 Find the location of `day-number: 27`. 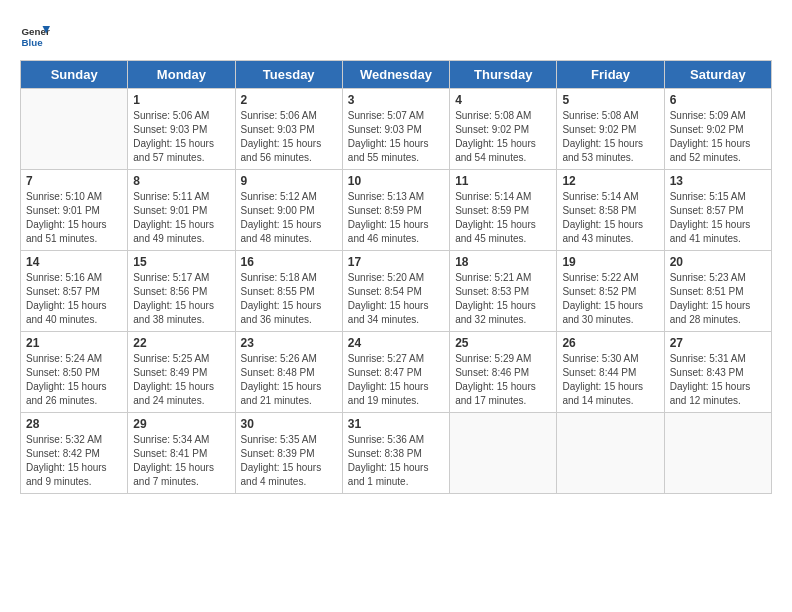

day-number: 27 is located at coordinates (718, 343).